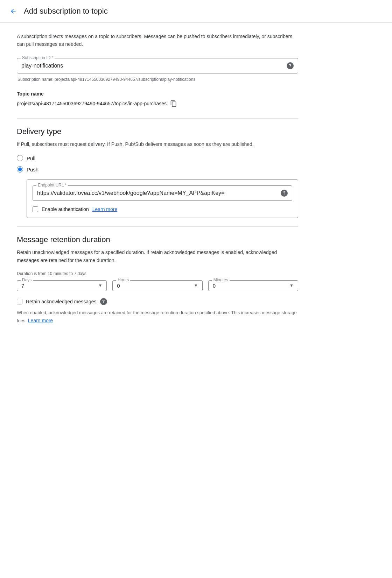  Describe the element at coordinates (158, 164) in the screenshot. I see `delivery-type-radio-group: Pull Push` at that location.